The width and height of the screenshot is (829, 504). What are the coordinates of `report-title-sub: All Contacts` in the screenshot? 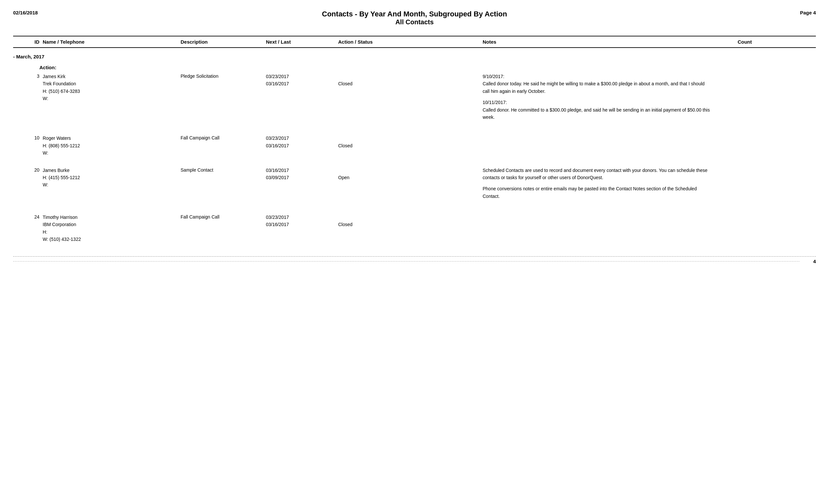 It's located at (414, 22).